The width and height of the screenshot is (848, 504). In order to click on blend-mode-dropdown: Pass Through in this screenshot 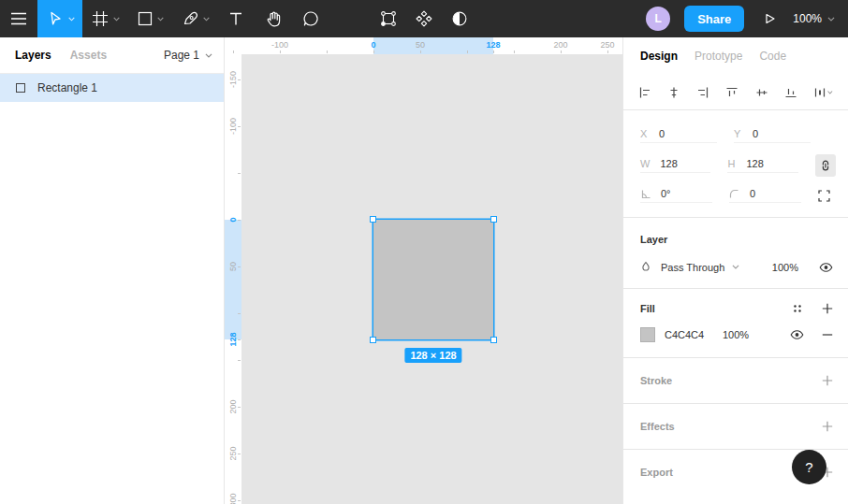, I will do `click(693, 267)`.